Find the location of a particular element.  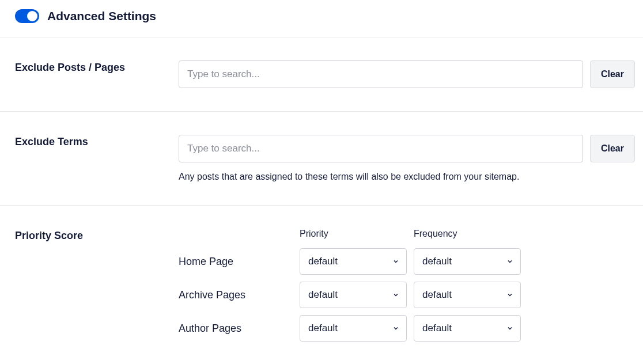

exclude-terms-label: Exclude Terms is located at coordinates (97, 158).